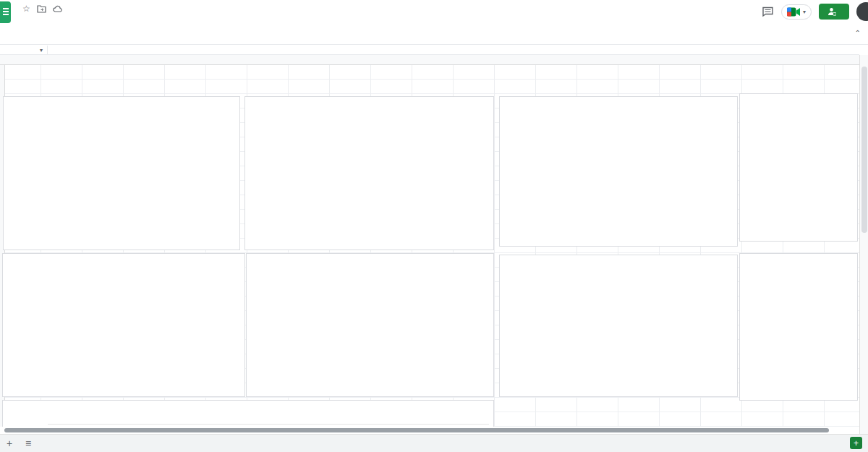 The width and height of the screenshot is (868, 452). Describe the element at coordinates (28, 443) in the screenshot. I see `all-sheets-button: ≡` at that location.